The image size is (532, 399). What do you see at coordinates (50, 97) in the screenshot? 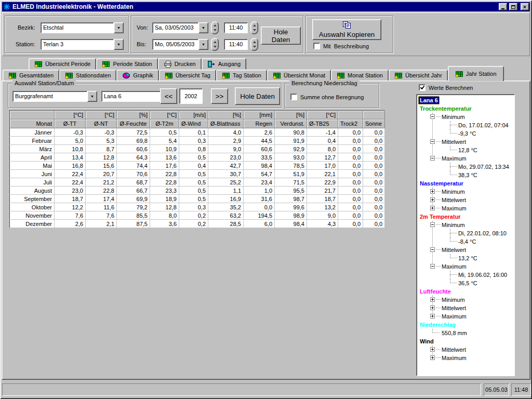
I see `district-value: Burggrafenamt` at bounding box center [50, 97].